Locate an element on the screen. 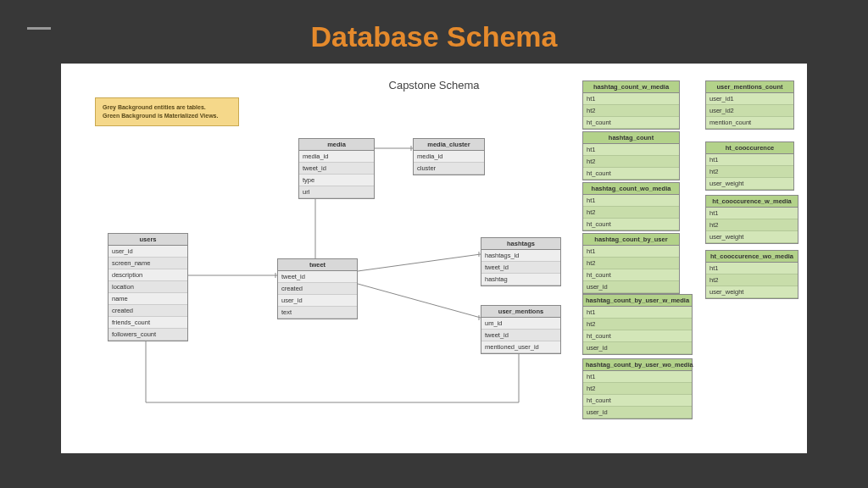 This screenshot has width=868, height=488. entity-users: users user_id screen_name description lo… is located at coordinates (147, 287).